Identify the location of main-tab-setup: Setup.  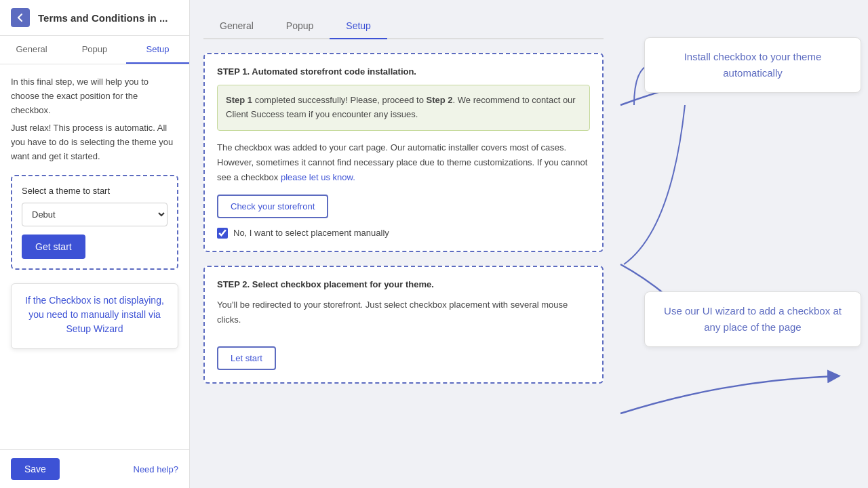
(358, 26).